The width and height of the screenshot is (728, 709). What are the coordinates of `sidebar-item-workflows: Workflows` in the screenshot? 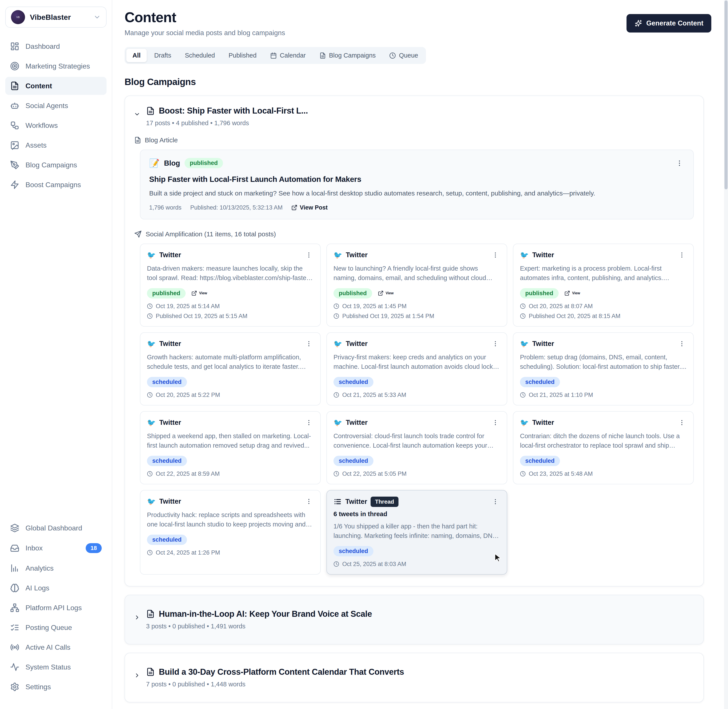 It's located at (56, 125).